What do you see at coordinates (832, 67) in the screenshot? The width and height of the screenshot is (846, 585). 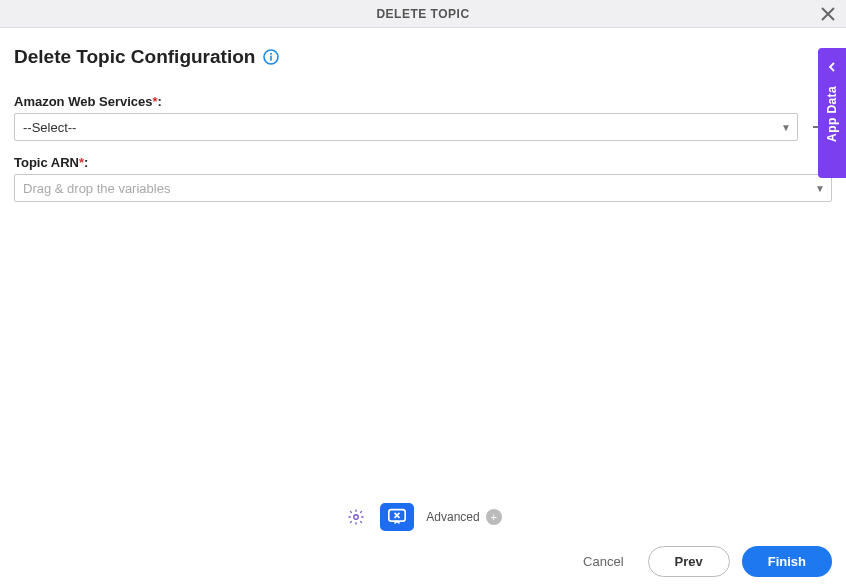 I see `chevron-left-icon` at bounding box center [832, 67].